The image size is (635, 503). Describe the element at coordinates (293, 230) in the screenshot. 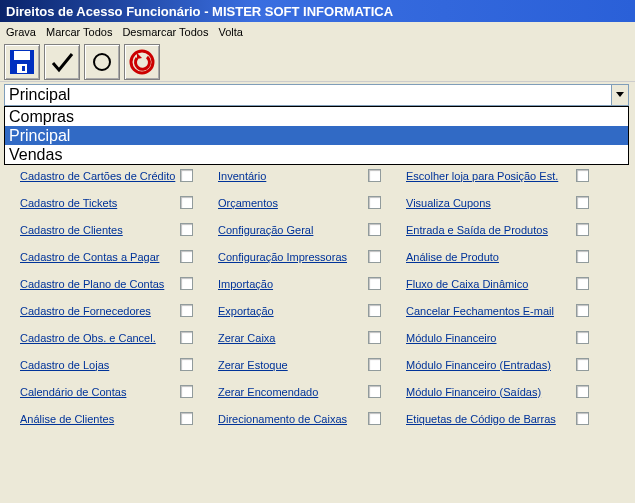

I see `permission-link: Configuração Geral` at that location.